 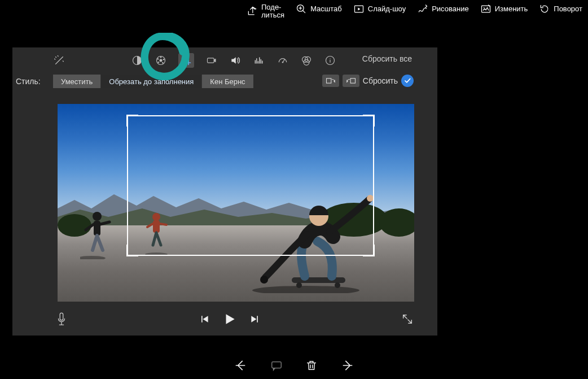 What do you see at coordinates (368, 81) in the screenshot?
I see `crop-actions: Сбросить` at bounding box center [368, 81].